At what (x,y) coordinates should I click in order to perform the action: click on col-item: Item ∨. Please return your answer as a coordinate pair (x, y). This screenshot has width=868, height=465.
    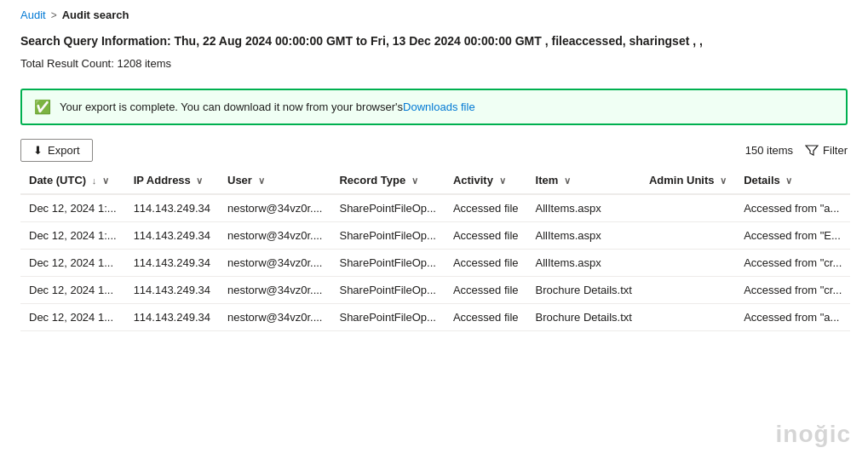
    Looking at the image, I should click on (584, 181).